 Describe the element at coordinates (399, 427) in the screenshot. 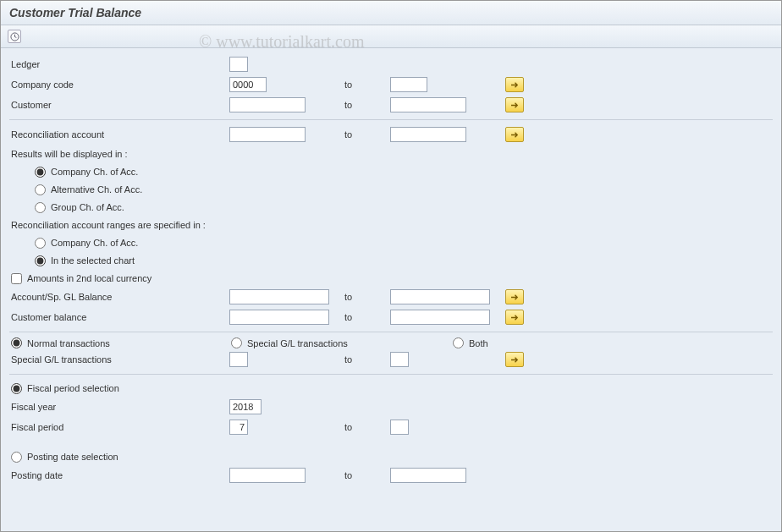

I see `fperiod-to-input` at that location.